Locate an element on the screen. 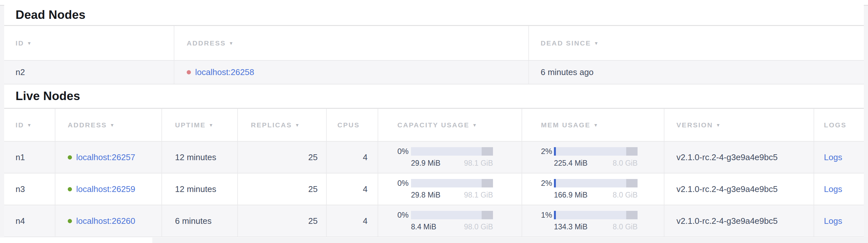  node-mem-usage-cell: 2% 225.4 MiB 8.0 GiB is located at coordinates (593, 157).